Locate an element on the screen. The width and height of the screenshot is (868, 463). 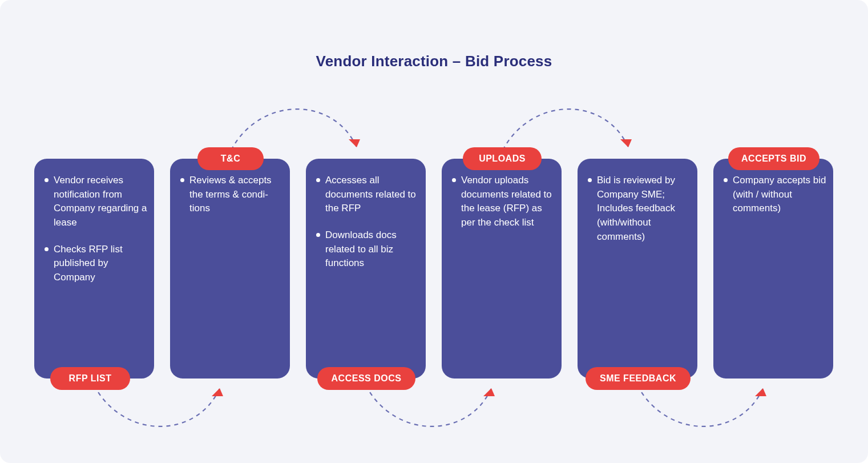
step-bullet: Vendor uploads documents related to the … is located at coordinates (502, 202).